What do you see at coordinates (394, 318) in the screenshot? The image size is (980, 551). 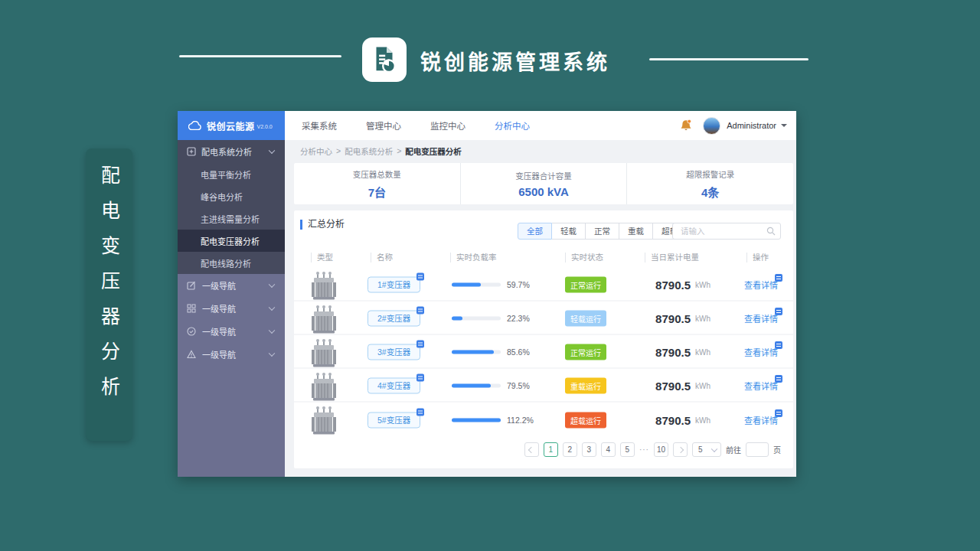 I see `transformer-name-button: 2#变压器` at bounding box center [394, 318].